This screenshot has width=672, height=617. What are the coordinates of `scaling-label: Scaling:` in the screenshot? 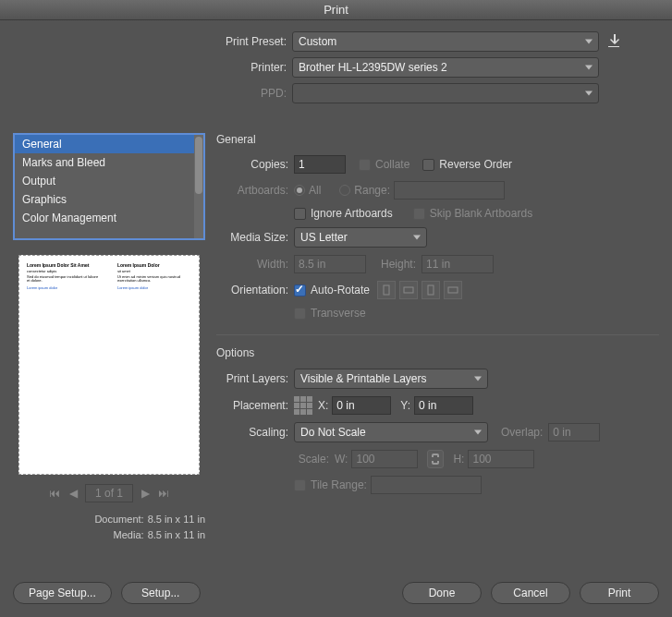 It's located at (255, 432).